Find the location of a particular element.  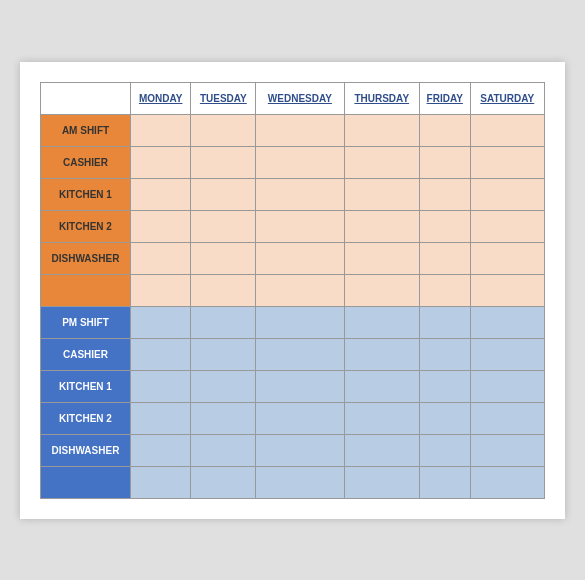

am-kitchen2-monday is located at coordinates (161, 226).